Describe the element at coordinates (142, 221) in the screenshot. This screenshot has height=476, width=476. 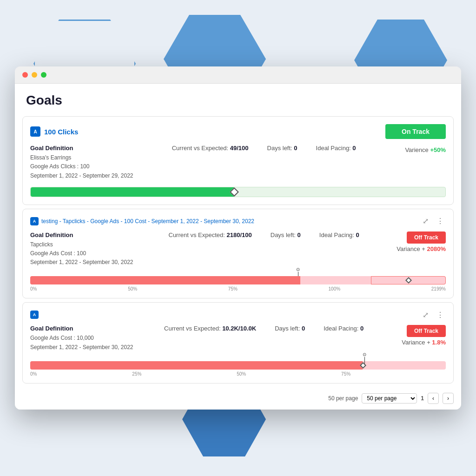
I see `goal-link-row-2: A testing - Tapclicks - Google Ads - 100…` at that location.